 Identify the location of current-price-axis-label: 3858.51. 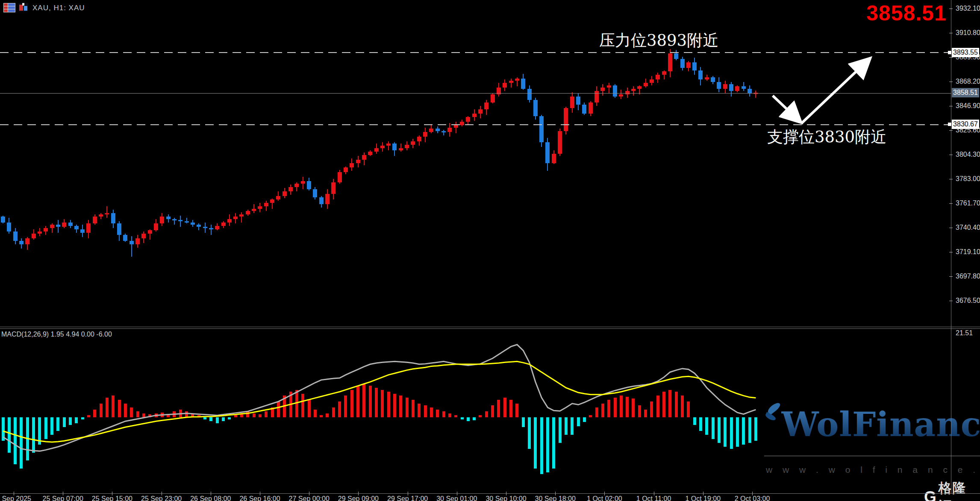
(965, 93).